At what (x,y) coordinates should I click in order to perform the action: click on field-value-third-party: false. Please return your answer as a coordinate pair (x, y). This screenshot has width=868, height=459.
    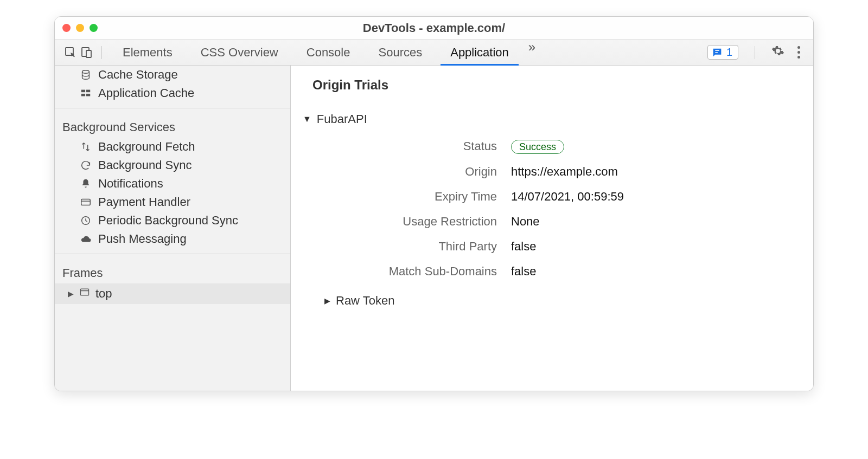
    Looking at the image, I should click on (651, 247).